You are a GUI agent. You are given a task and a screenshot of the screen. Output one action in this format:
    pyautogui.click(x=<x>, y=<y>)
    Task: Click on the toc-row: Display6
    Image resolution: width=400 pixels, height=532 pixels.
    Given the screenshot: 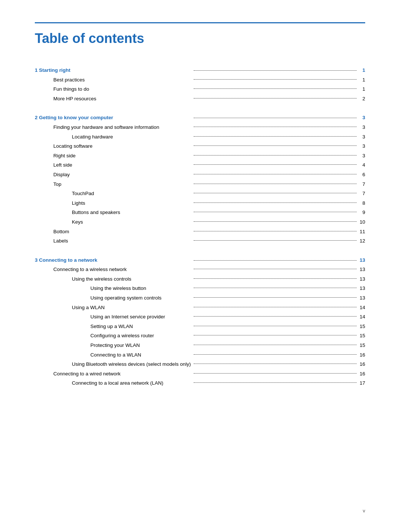 What is the action you would take?
    pyautogui.click(x=200, y=175)
    